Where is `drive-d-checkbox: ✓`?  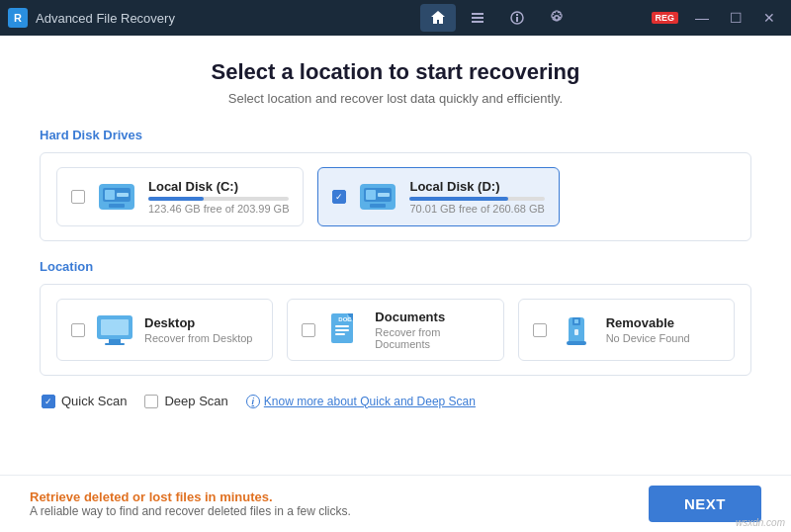 drive-d-checkbox: ✓ is located at coordinates (339, 197).